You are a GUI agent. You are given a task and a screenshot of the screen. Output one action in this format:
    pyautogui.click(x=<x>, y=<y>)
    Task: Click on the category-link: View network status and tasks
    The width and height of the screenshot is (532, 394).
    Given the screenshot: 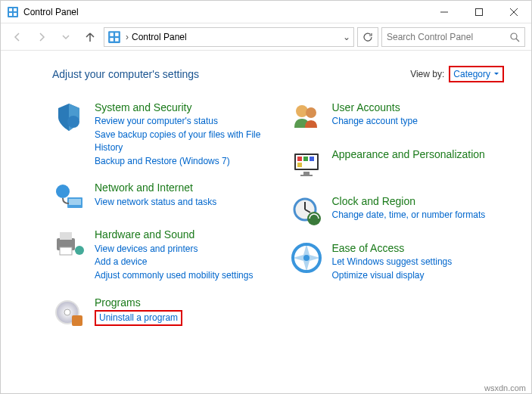 What is the action you would take?
    pyautogui.click(x=156, y=203)
    